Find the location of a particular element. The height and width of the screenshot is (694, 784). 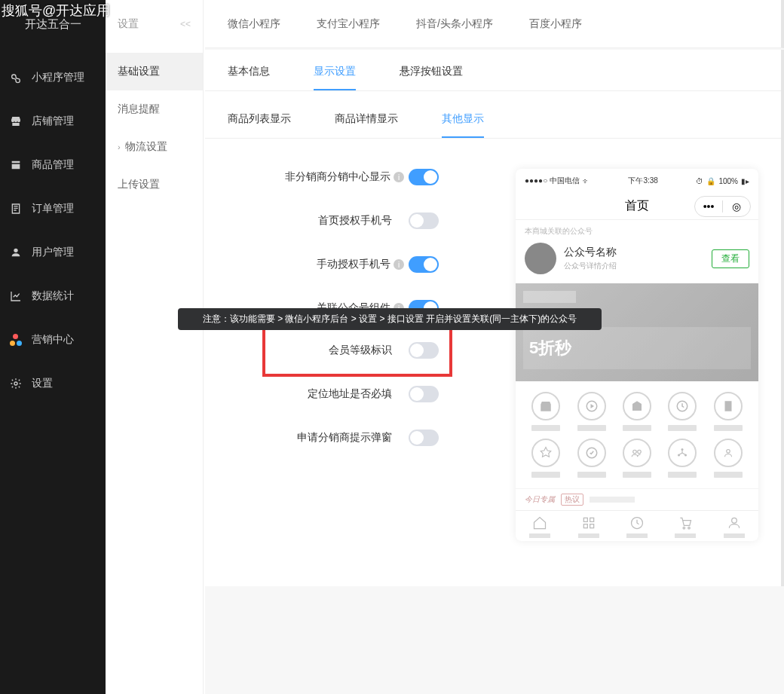

subtab-product-detail: 商品详情显示 is located at coordinates (366, 118).